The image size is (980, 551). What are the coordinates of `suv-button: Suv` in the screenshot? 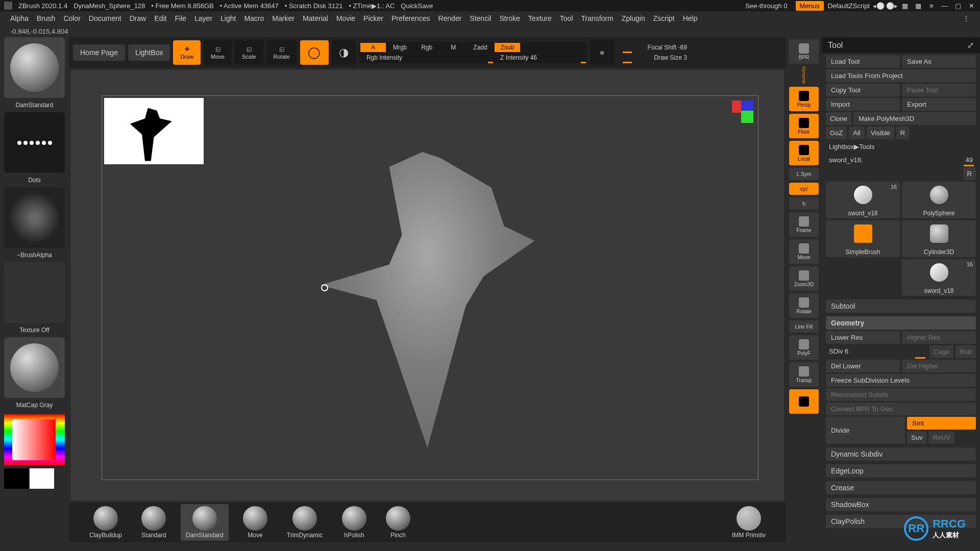 It's located at (917, 438).